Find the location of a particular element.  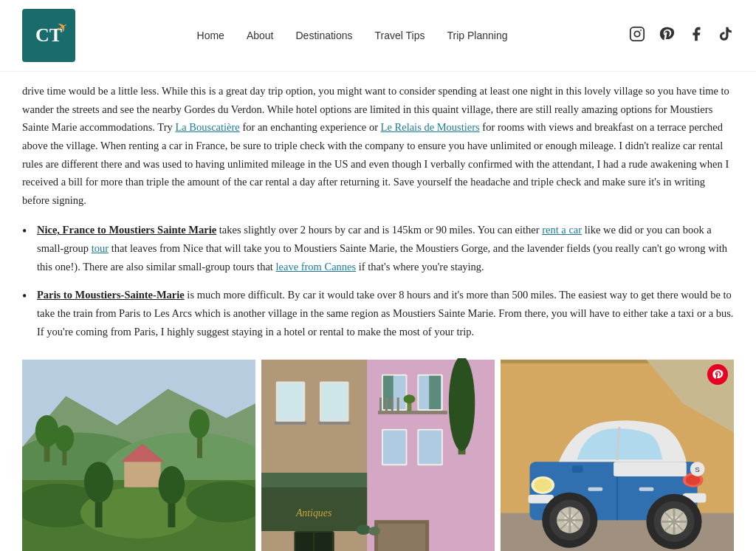

link-relais-moustiers: Le Relais de Moustiers is located at coordinates (430, 127).